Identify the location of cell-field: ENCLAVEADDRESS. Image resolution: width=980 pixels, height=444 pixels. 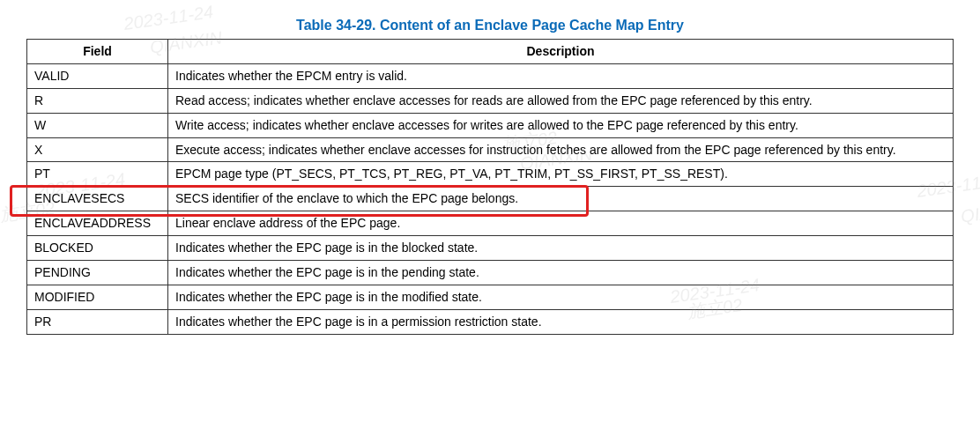
(98, 224).